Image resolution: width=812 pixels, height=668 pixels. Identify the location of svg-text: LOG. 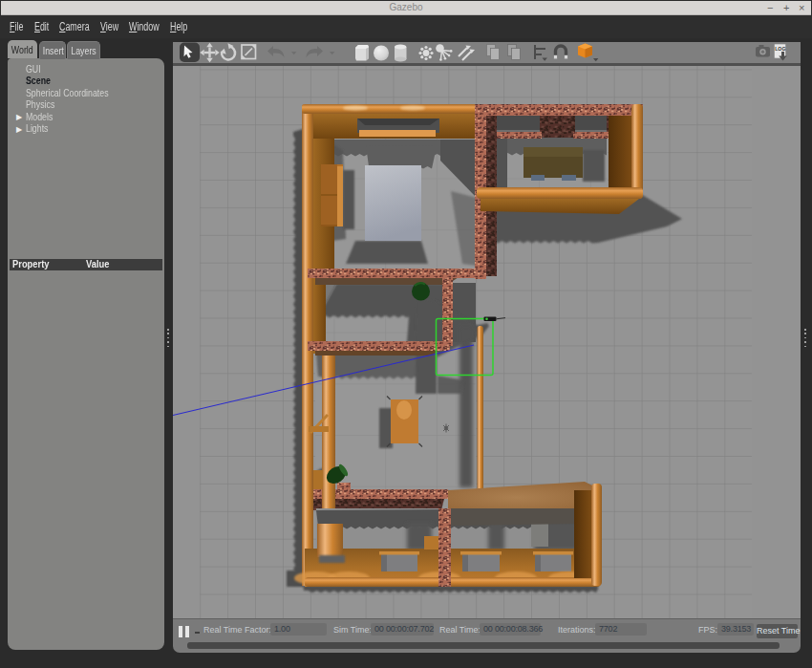
(780, 49).